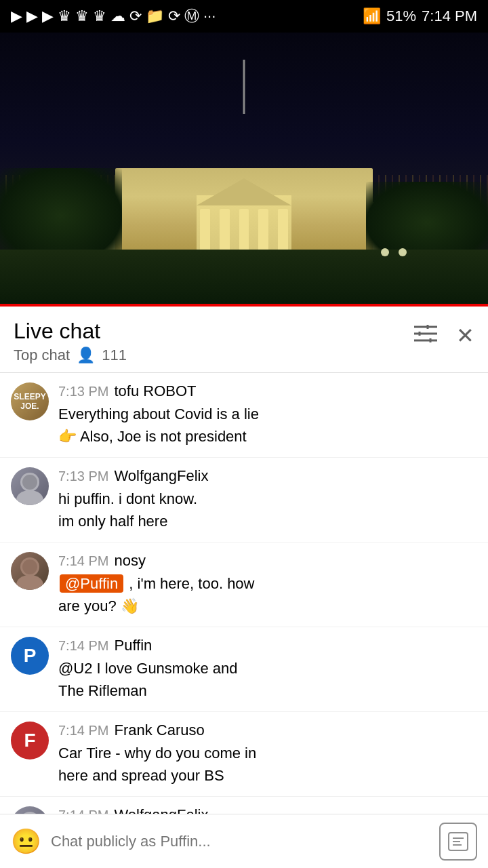  I want to click on battery-text: 51%, so click(401, 16).